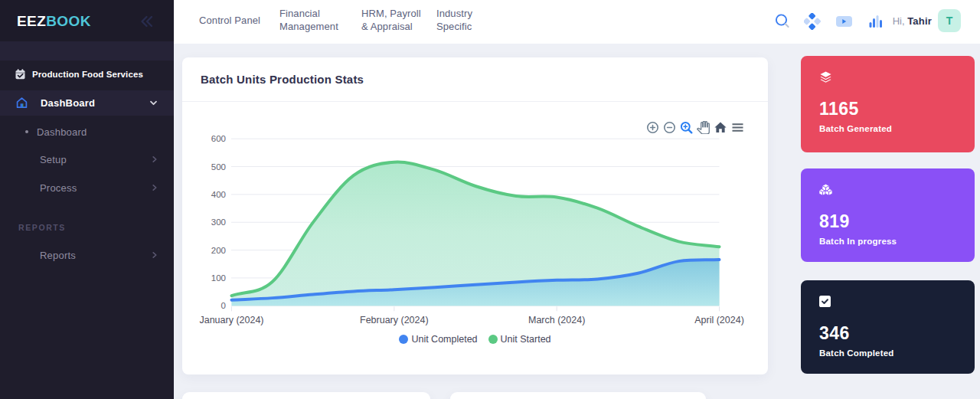  Describe the element at coordinates (231, 320) in the screenshot. I see `x-axis-label: January (2024)` at that location.